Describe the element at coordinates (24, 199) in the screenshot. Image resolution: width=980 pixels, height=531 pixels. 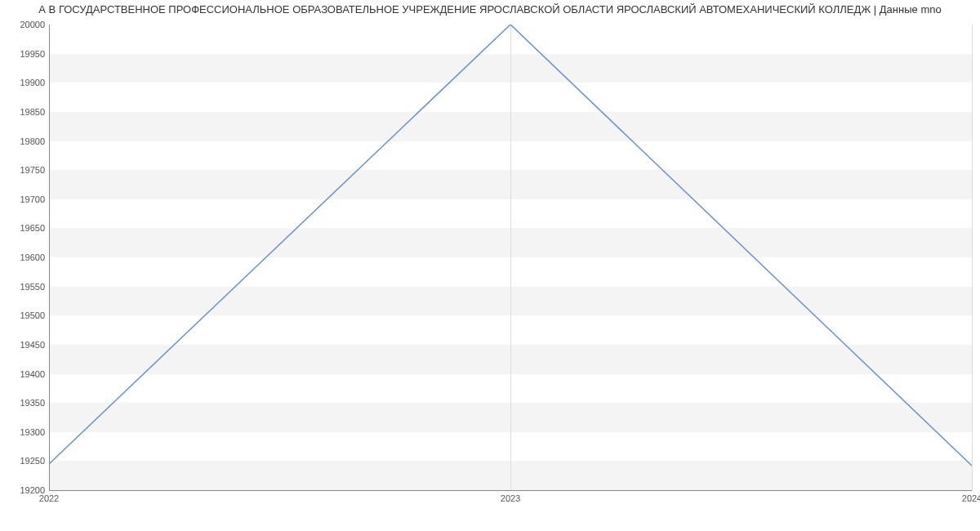
I see `y-tick-label: 19700` at that location.